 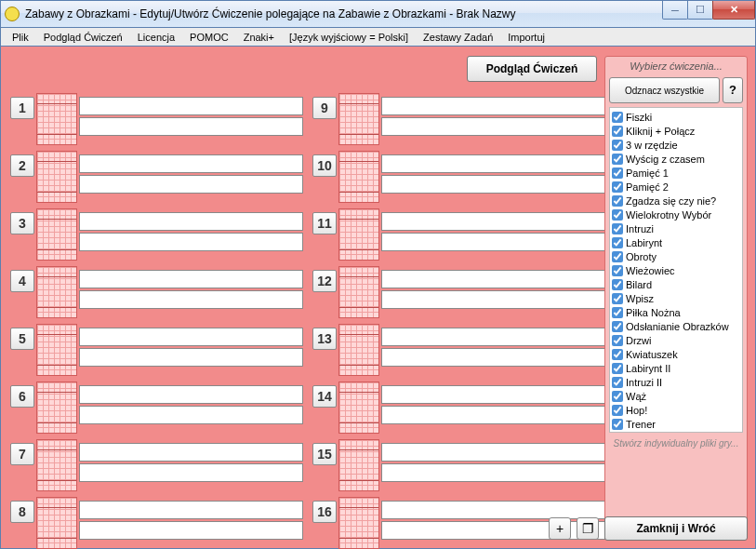 I want to click on exercise-label: Drzwi, so click(x=639, y=341).